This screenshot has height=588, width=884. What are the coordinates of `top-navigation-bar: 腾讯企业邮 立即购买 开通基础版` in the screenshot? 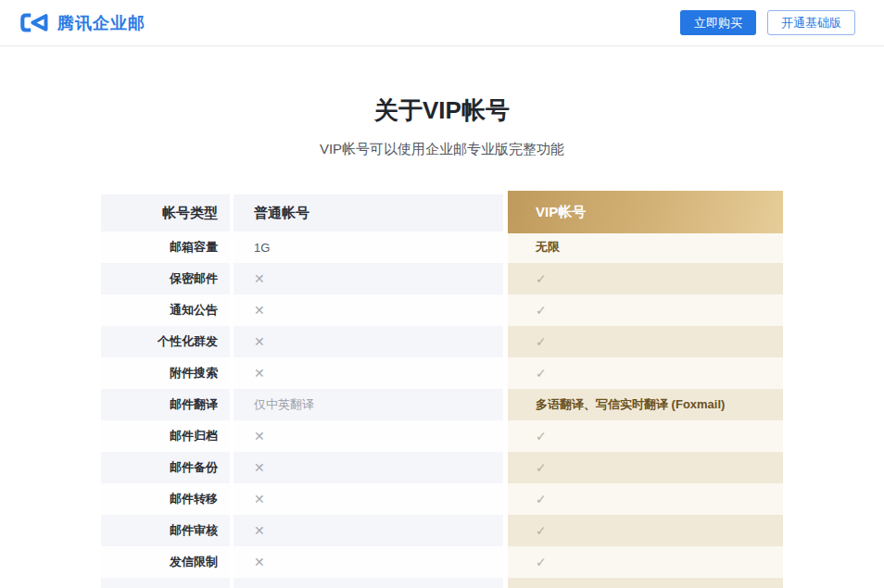 It's located at (442, 23).